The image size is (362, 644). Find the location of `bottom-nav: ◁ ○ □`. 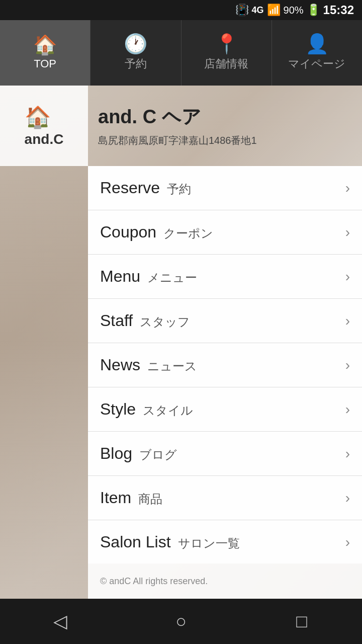

bottom-nav: ◁ ○ □ is located at coordinates (181, 621).